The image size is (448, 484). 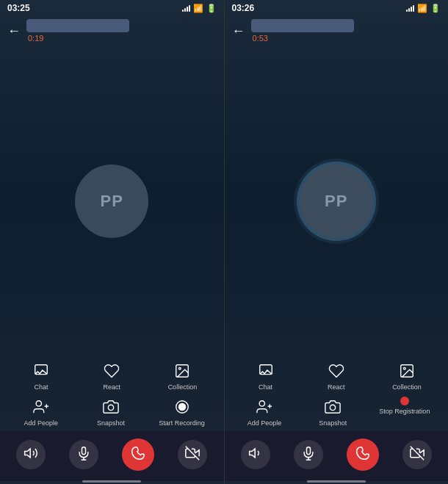 I want to click on action-row-2: Add People Snapshot Stop Registration, so click(x=336, y=413).